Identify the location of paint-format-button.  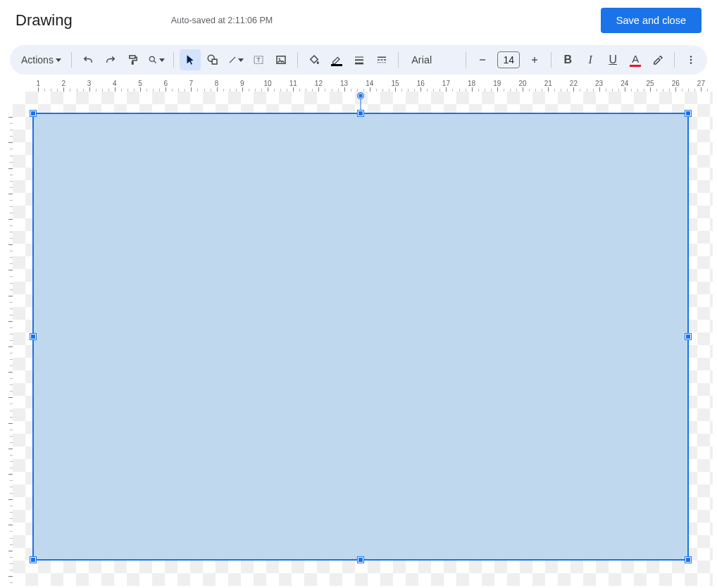
(133, 60).